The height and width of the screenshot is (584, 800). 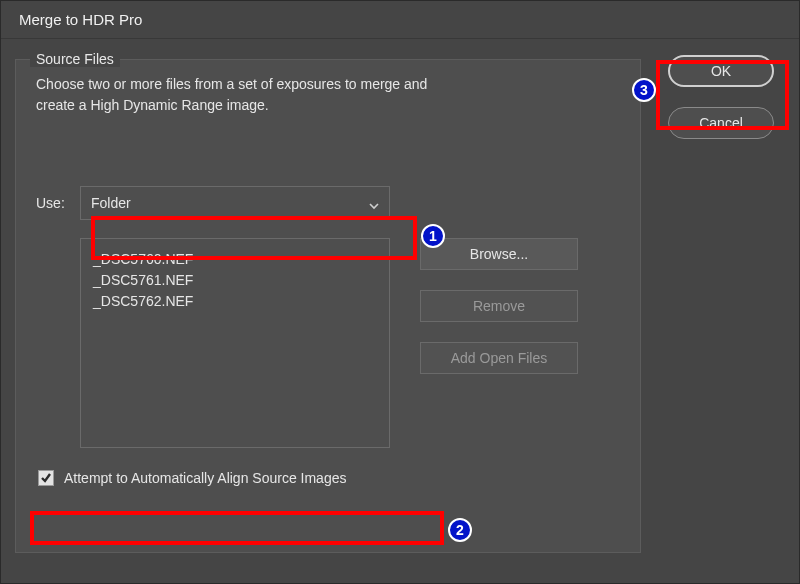 I want to click on list-item: _DSC5760.NEF, so click(x=235, y=260).